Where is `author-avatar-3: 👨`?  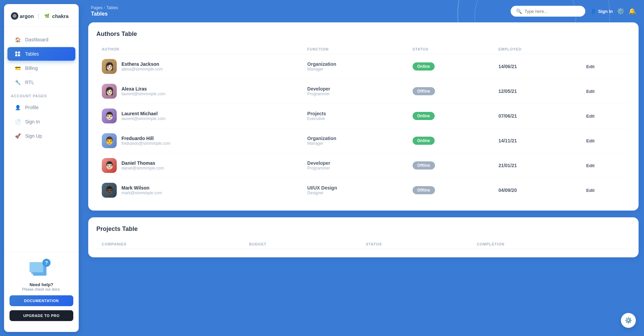
author-avatar-3: 👨 is located at coordinates (109, 141).